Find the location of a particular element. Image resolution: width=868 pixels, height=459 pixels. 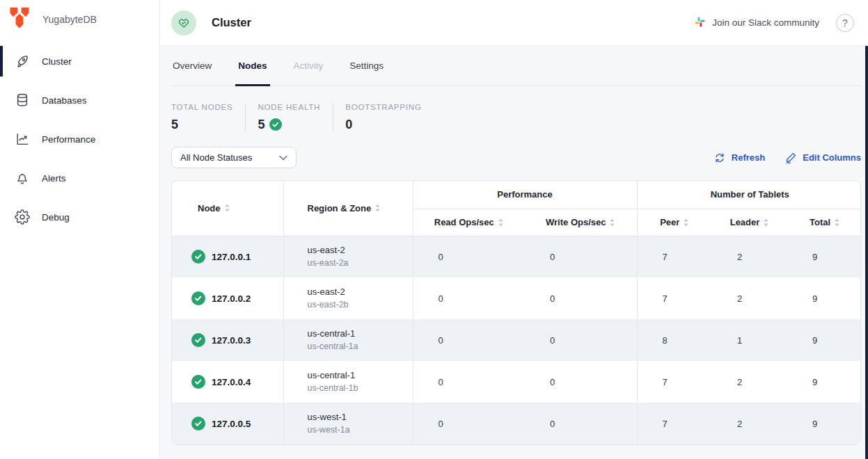

node-ip: 127.0.0.1 is located at coordinates (231, 257).